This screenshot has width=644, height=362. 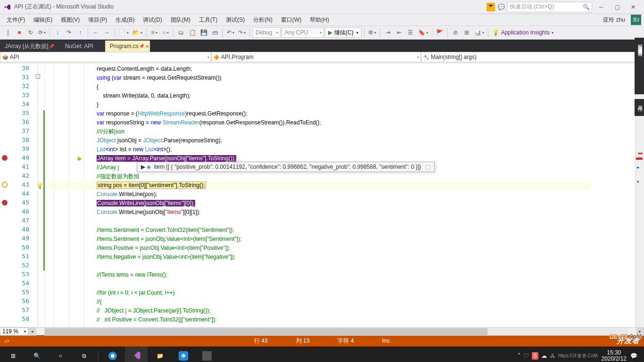 What do you see at coordinates (60, 354) in the screenshot?
I see `cortana-button: ○` at bounding box center [60, 354].